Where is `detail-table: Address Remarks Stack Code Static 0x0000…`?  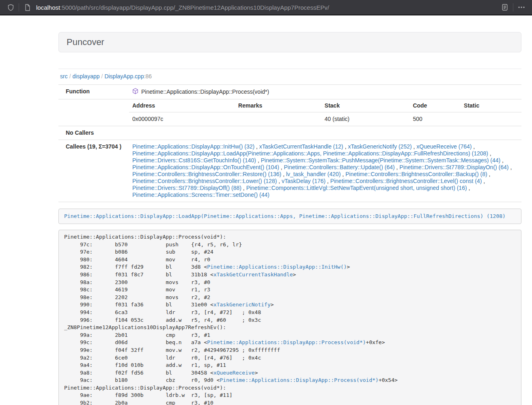 detail-table: Address Remarks Stack Code Static 0x0000… is located at coordinates (325, 113).